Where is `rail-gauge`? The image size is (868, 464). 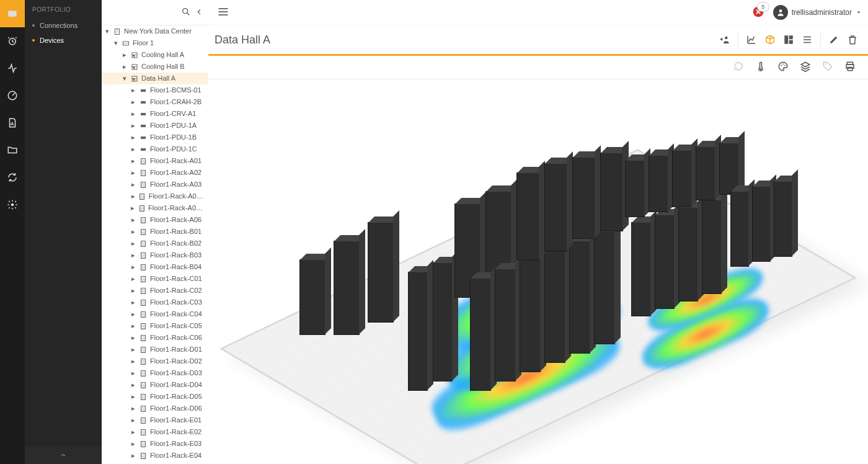
rail-gauge is located at coordinates (12, 96).